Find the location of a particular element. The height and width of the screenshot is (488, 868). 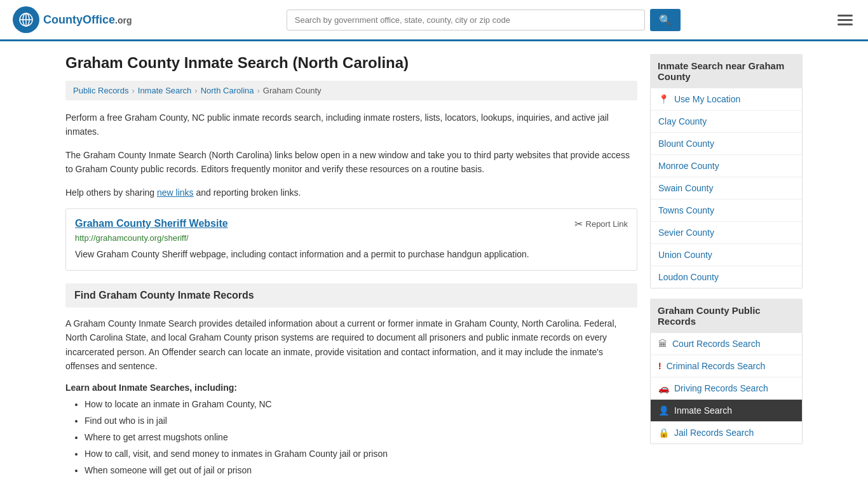

loudon-county-link: Loudon County is located at coordinates (689, 277).